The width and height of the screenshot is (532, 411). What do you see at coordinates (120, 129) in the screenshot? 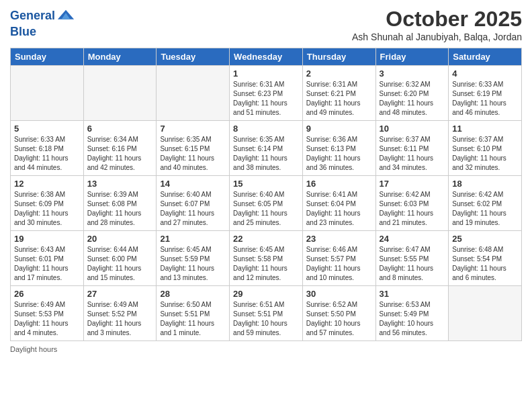
I see `day-number: 6` at bounding box center [120, 129].